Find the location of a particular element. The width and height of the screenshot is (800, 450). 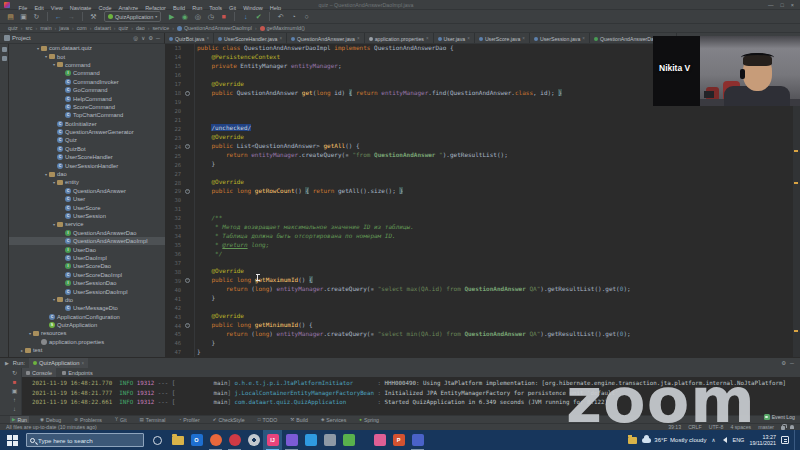

tree-item-userscorehandler: CUserScoreHandler is located at coordinates (87, 157).